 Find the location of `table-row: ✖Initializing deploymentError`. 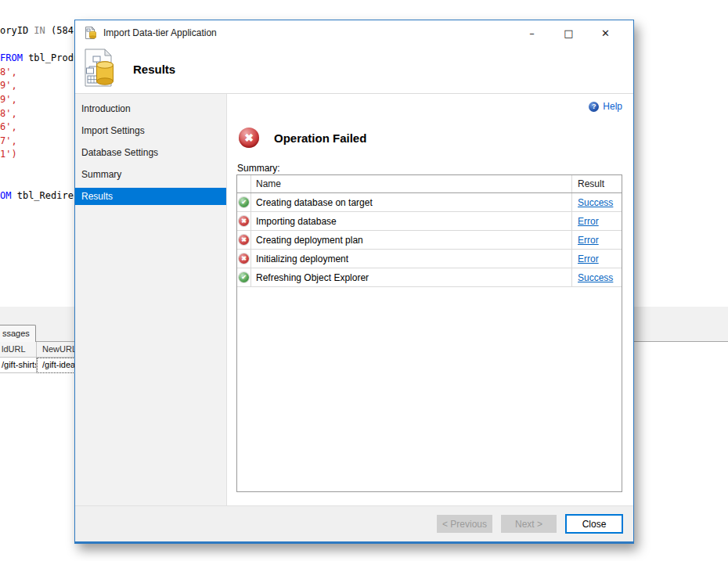

table-row: ✖Initializing deploymentError is located at coordinates (429, 259).